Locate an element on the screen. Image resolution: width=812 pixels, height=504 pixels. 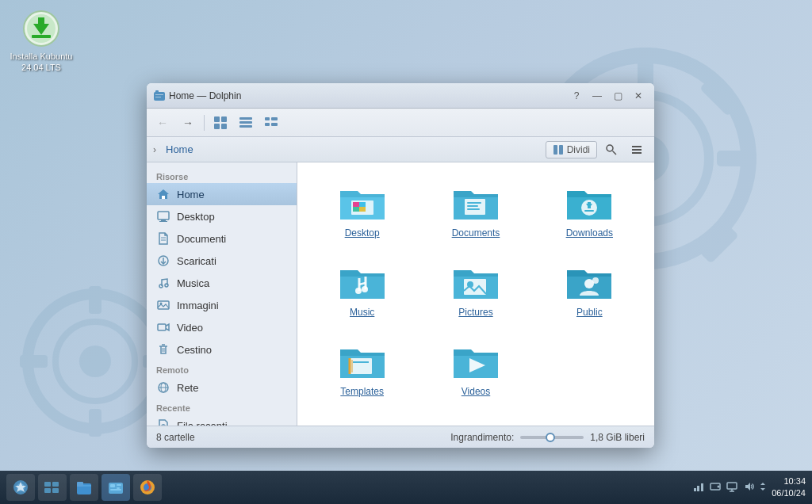
zoom-thumb is located at coordinates (550, 437).